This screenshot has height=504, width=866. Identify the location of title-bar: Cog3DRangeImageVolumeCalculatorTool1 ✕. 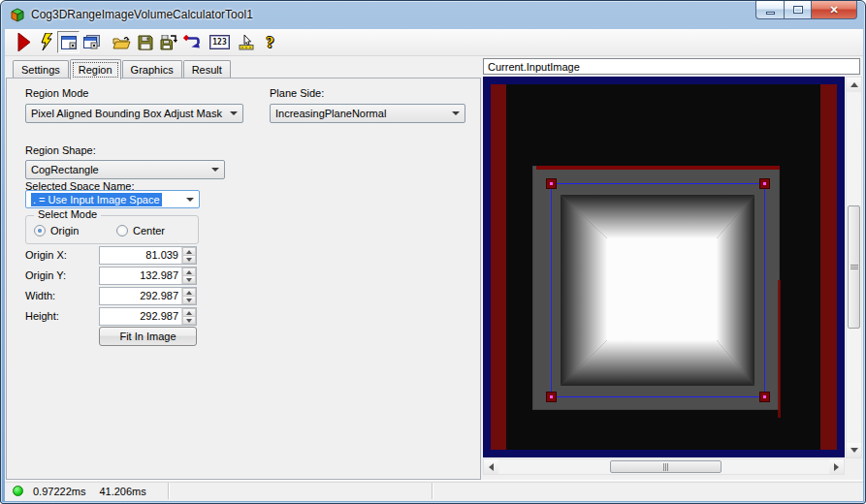
(433, 15).